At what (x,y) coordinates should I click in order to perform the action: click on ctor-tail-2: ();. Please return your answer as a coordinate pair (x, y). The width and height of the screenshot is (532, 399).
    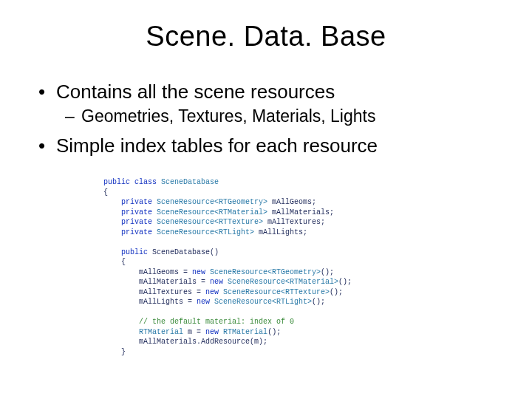
    Looking at the image, I should click on (345, 282).